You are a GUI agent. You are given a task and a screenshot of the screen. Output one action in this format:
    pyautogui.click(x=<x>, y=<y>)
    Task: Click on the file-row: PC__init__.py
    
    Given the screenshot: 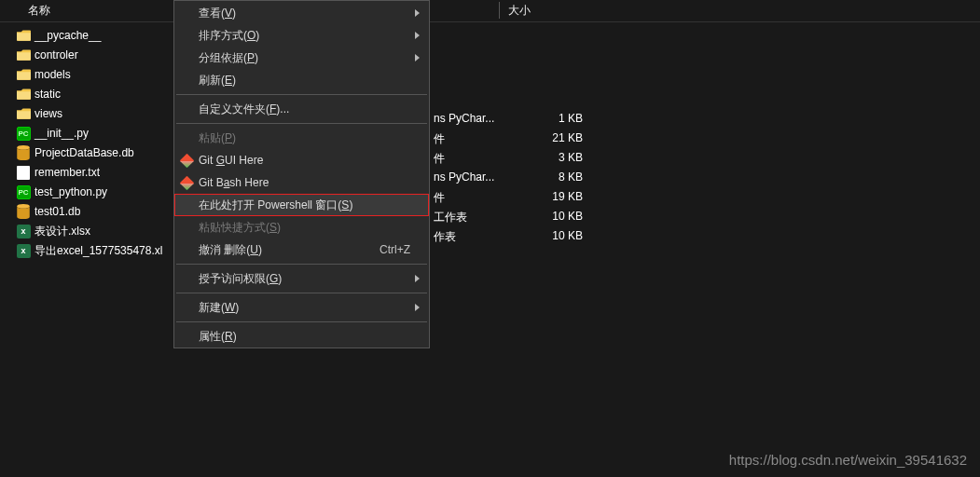 What is the action you would take?
    pyautogui.click(x=89, y=133)
    